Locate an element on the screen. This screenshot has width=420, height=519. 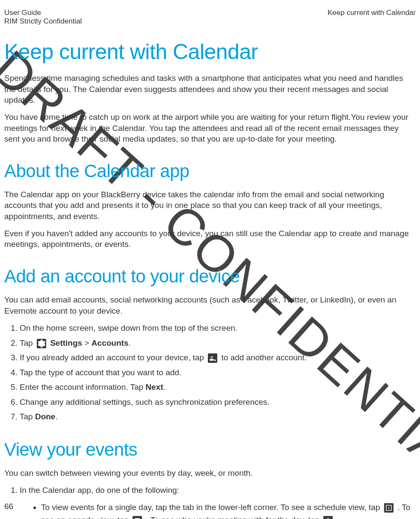
intro-paragraph-1: Spend less time managing schedules and t… is located at coordinates (210, 89).